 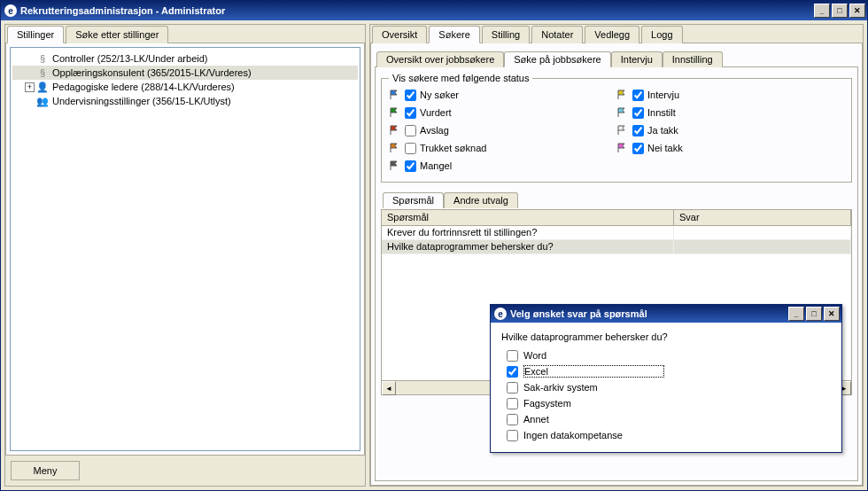 What do you see at coordinates (30, 87) in the screenshot?
I see `expand-icon: +` at bounding box center [30, 87].